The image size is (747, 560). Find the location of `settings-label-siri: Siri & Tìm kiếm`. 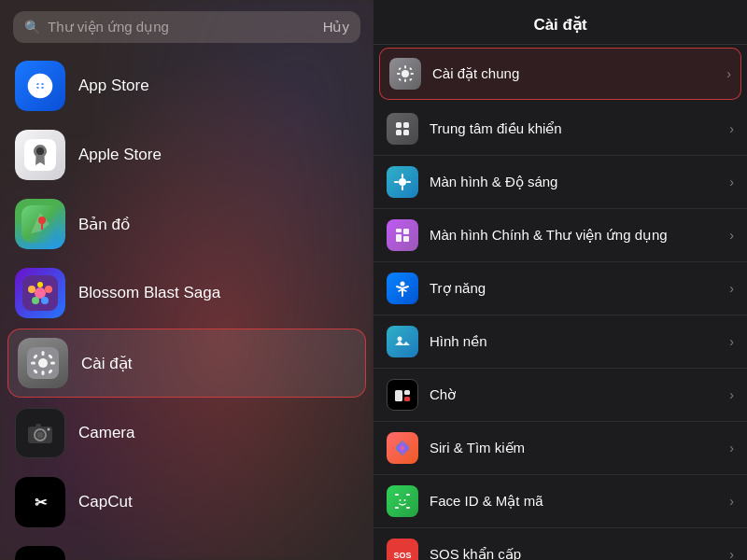

settings-label-siri: Siri & Tìm kiếm is located at coordinates (579, 448).